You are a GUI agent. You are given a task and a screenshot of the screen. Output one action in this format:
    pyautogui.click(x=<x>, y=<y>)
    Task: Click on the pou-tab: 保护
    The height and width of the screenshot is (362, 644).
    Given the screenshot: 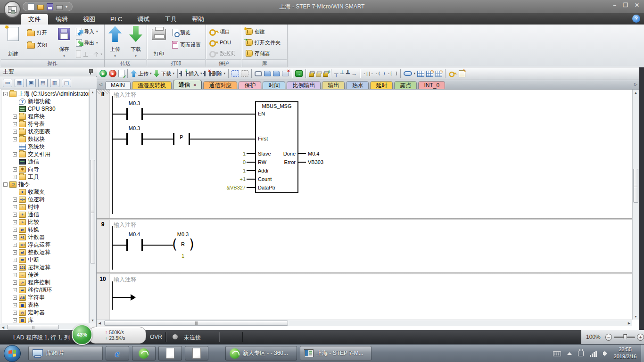 What is the action you would take?
    pyautogui.click(x=250, y=85)
    